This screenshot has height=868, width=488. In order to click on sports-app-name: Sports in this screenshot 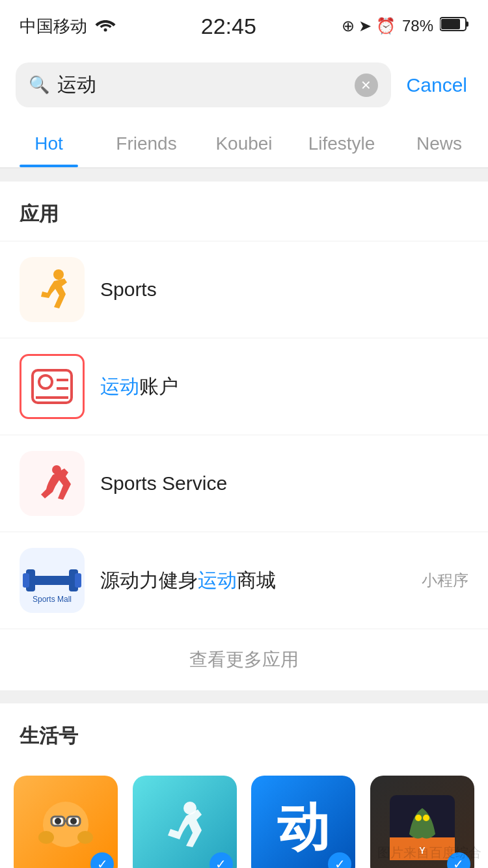, I will do `click(284, 290)`.